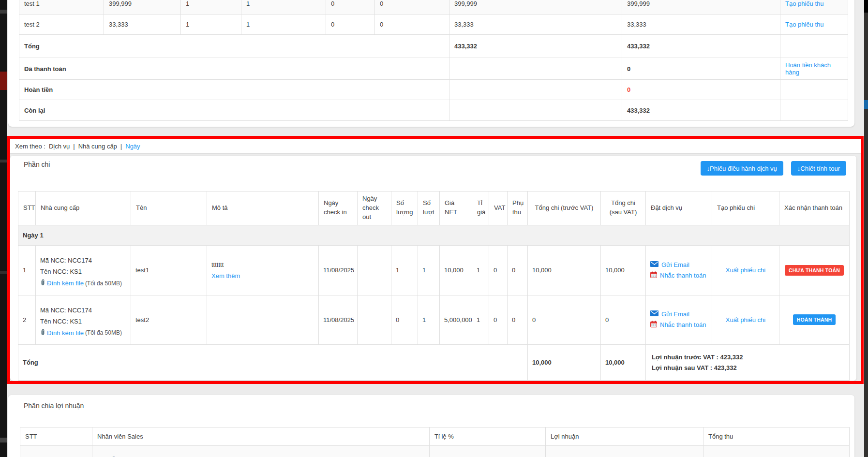 The height and width of the screenshot is (457, 868). I want to click on sales-name-cell: Nguyễn Ngọc Thoa cho, so click(261, 452).